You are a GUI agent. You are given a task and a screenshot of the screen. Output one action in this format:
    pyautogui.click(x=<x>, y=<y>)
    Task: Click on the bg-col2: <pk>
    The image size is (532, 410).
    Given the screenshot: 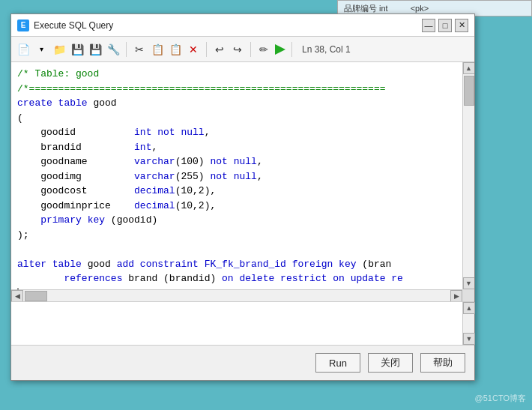 What is the action you would take?
    pyautogui.click(x=420, y=8)
    